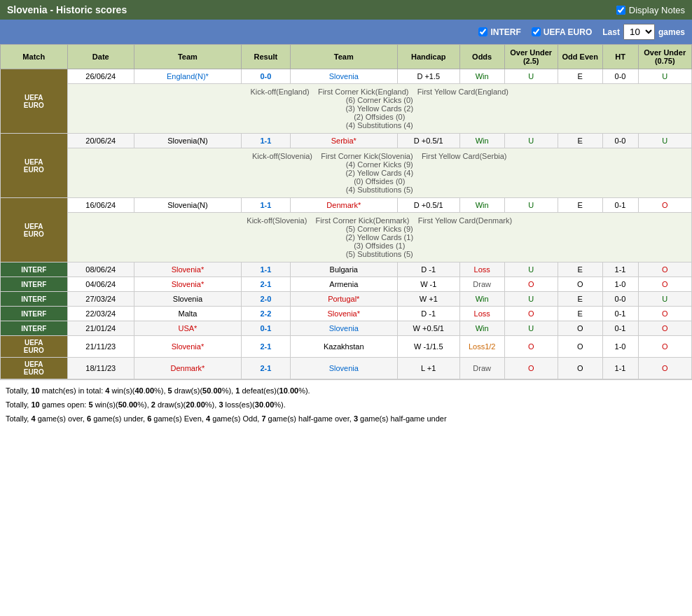 The image size is (692, 616). Describe the element at coordinates (665, 141) in the screenshot. I see `ou075-cell: U` at that location.